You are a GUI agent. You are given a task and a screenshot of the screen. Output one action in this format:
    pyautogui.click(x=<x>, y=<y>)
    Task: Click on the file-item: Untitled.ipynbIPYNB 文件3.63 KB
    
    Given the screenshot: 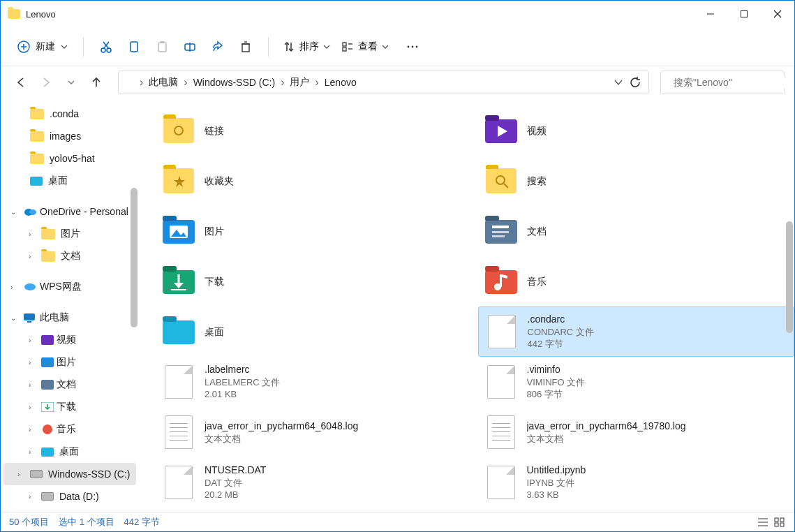 What is the action you would take?
    pyautogui.click(x=637, y=482)
    